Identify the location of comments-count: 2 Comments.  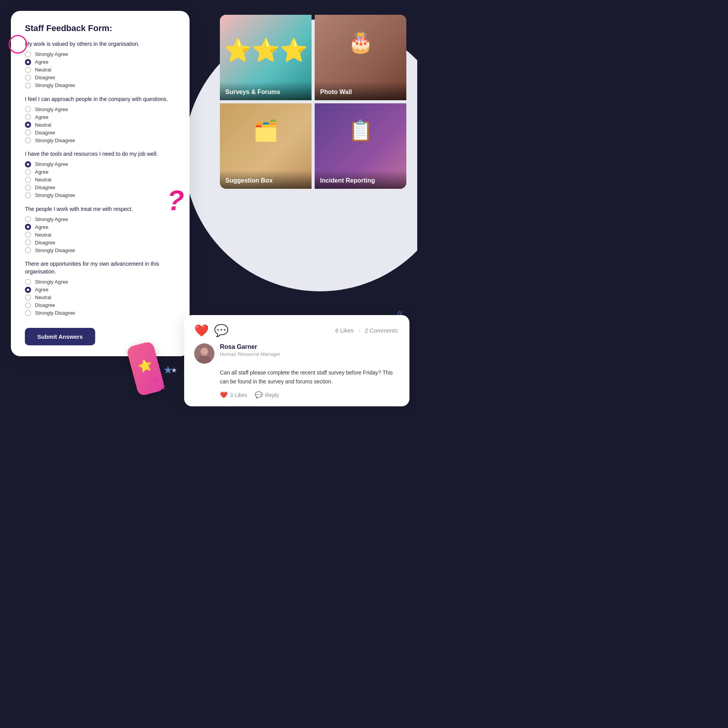
(381, 330).